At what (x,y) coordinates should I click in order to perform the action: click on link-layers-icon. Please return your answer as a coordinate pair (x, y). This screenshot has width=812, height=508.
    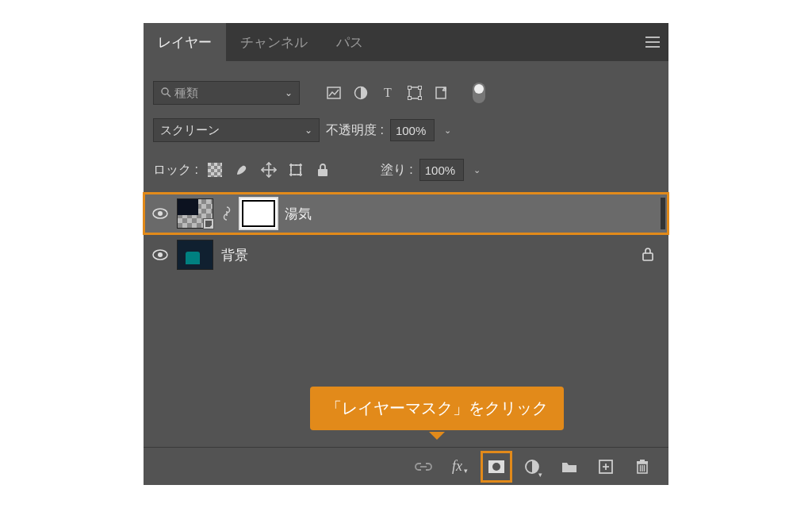
    Looking at the image, I should click on (423, 467).